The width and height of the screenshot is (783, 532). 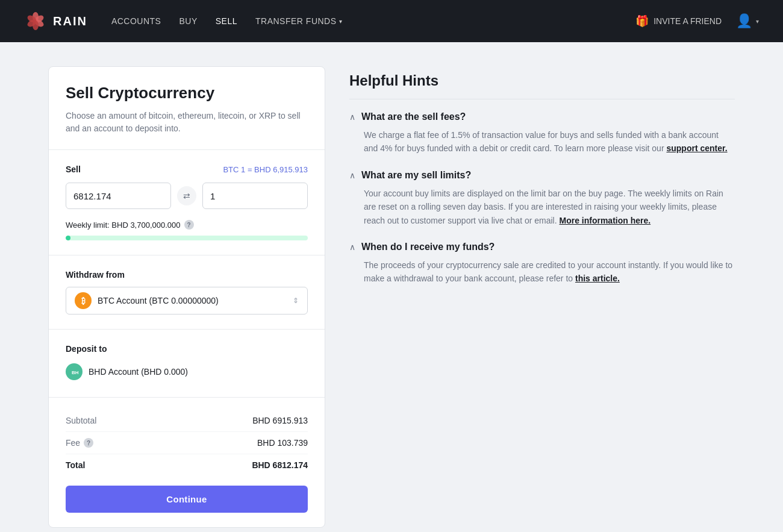 What do you see at coordinates (299, 21) in the screenshot?
I see `nav-transfer: TRANSFER FUNDS ▾` at bounding box center [299, 21].